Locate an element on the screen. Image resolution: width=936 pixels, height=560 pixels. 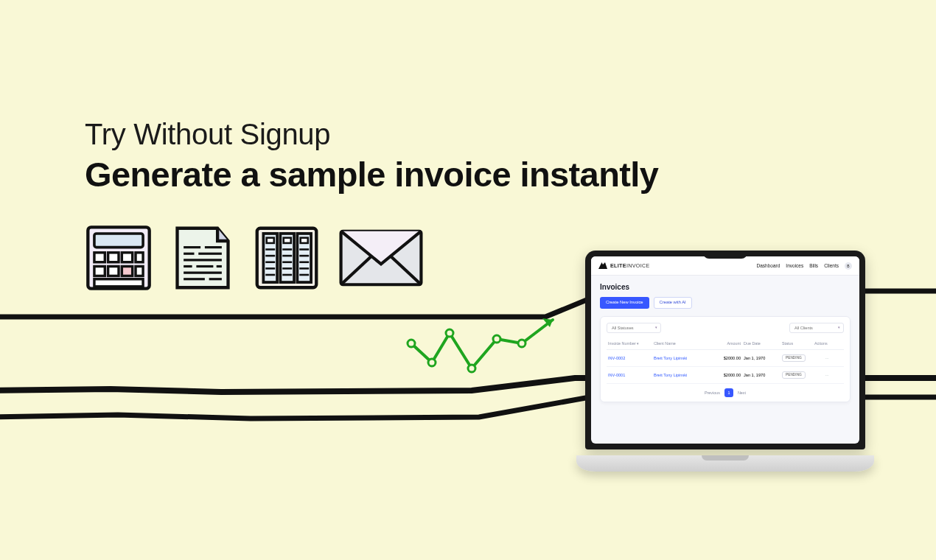
invoice-table-card: All Statuses All Clients Invoice Number … is located at coordinates (725, 360).